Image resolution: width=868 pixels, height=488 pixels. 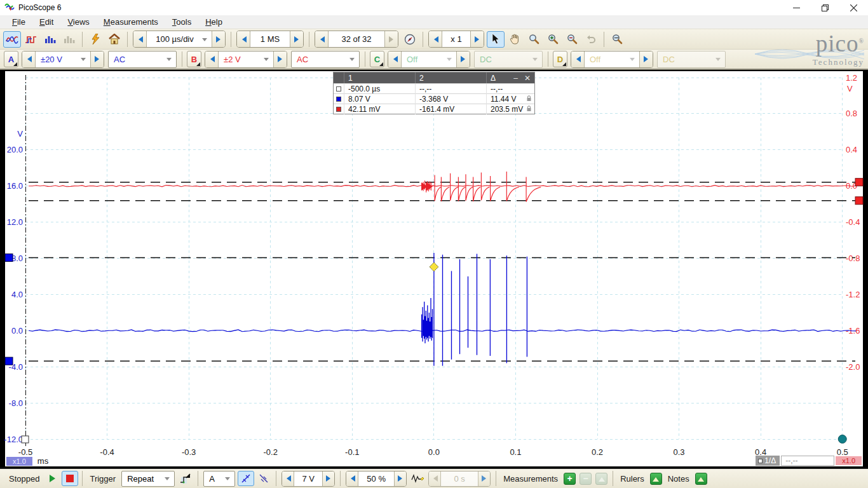 What do you see at coordinates (328, 479) in the screenshot?
I see `trigger-level-increase` at bounding box center [328, 479].